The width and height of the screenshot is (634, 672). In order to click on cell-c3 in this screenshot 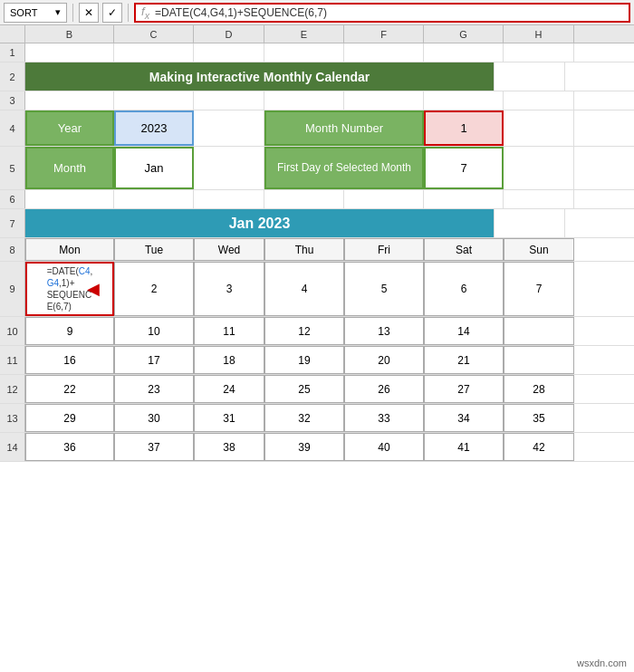, I will do `click(154, 101)`.